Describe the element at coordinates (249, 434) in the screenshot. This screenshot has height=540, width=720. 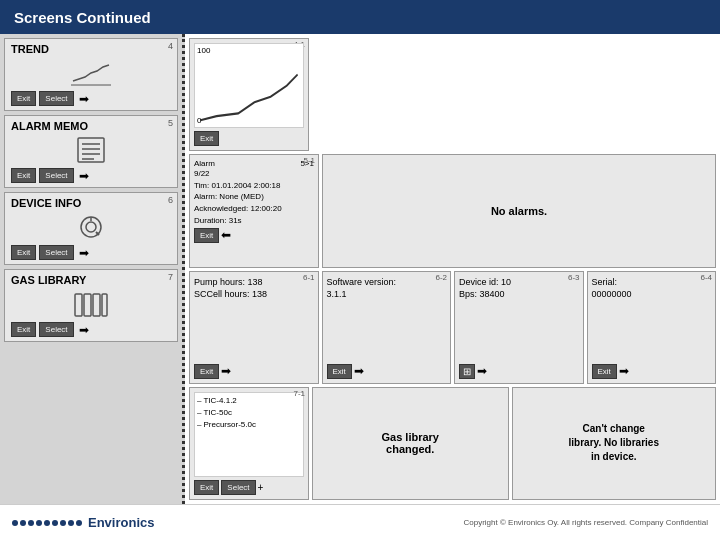
I see `gas-list-content: TIC-4.1.2 TIC-50c Precursor-5.0c` at that location.